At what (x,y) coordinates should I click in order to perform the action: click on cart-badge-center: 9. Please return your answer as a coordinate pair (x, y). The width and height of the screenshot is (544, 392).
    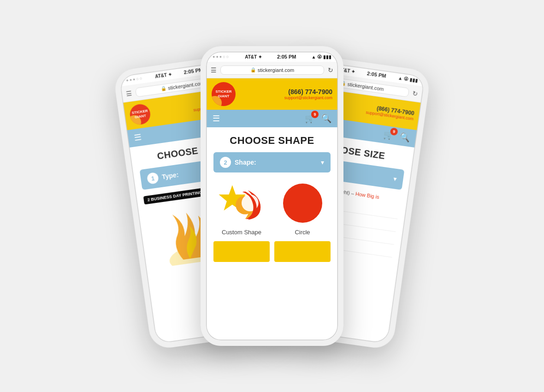
    Looking at the image, I should click on (315, 114).